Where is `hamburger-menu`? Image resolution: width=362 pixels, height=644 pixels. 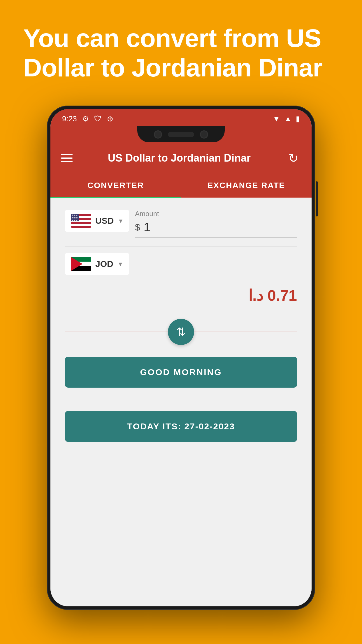 hamburger-menu is located at coordinates (67, 158).